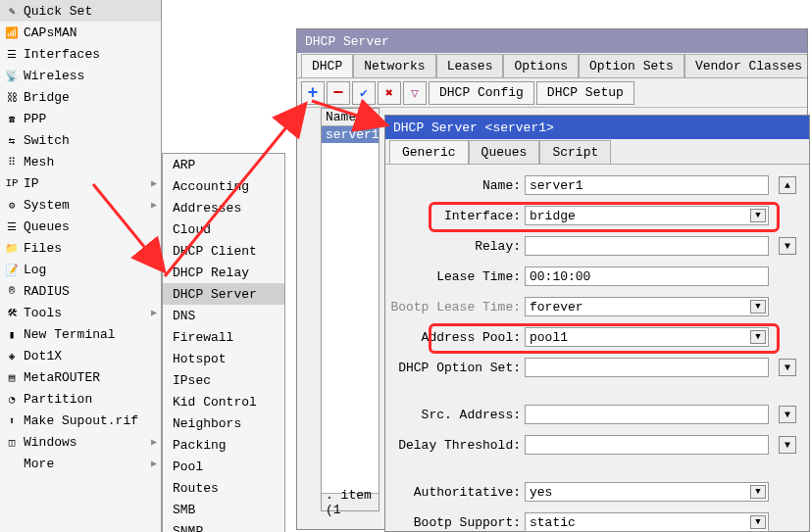 This screenshot has width=810, height=532. What do you see at coordinates (224, 229) in the screenshot?
I see `submenu-cloud: Cloud` at bounding box center [224, 229].